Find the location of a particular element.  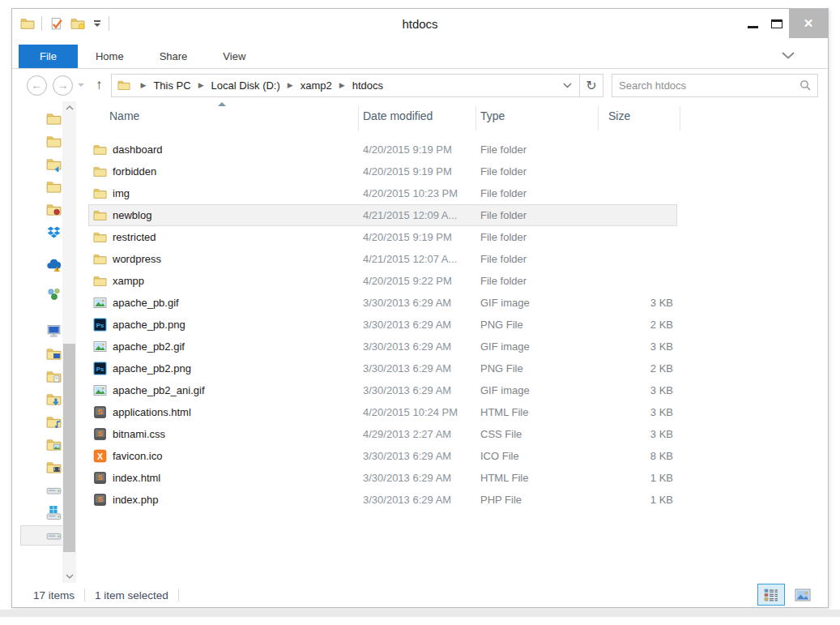

details-view-button is located at coordinates (771, 595).